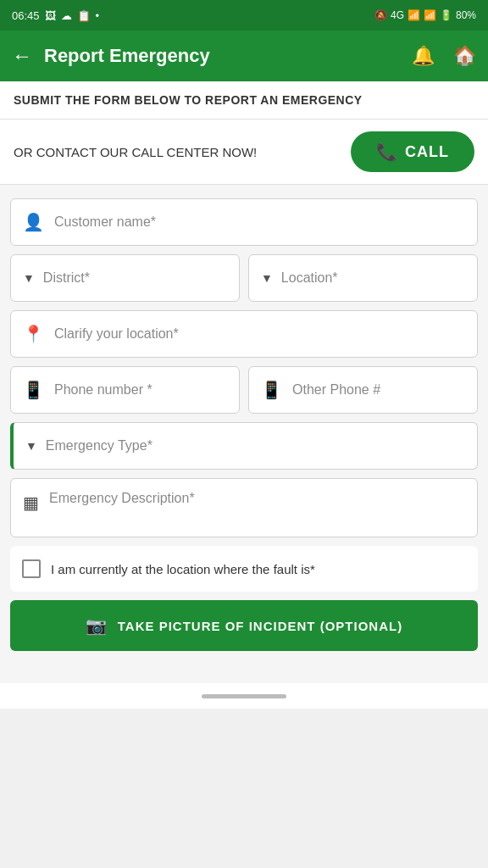  What do you see at coordinates (66, 278) in the screenshot?
I see `district-placeholder: District*` at bounding box center [66, 278].